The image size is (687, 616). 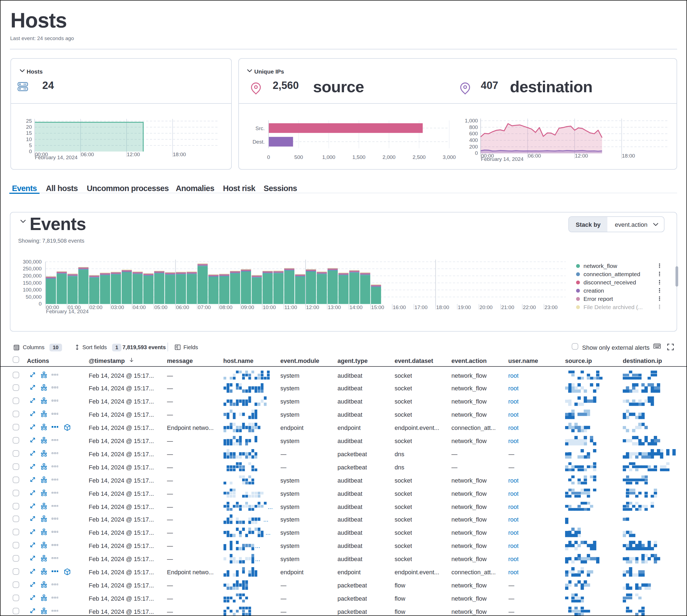 I want to click on tab-all-hosts: All hosts, so click(x=62, y=186).